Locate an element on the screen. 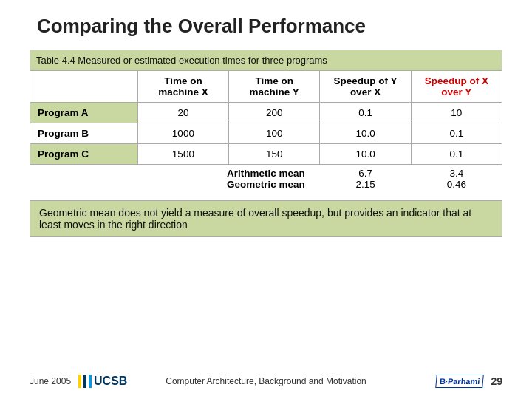 The image size is (532, 399). table-row: Program A 20 200 0.1 10 is located at coordinates (266, 113).